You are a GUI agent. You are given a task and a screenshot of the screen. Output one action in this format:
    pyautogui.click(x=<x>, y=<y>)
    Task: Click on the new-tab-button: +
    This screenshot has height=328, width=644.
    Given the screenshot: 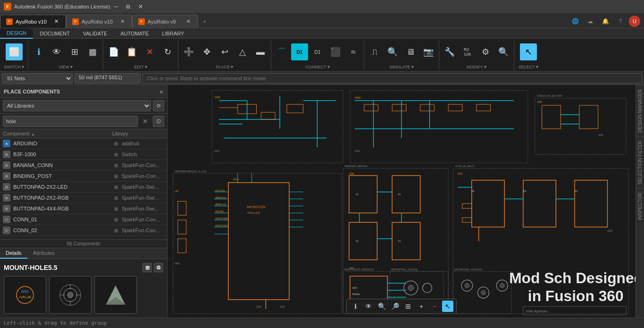 What is the action you would take?
    pyautogui.click(x=205, y=21)
    